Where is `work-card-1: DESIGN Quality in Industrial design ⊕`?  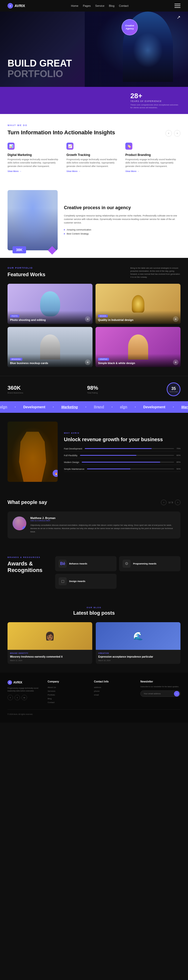 work-card-1: DESIGN Quality in Industrial design ⊕ is located at coordinates (138, 304).